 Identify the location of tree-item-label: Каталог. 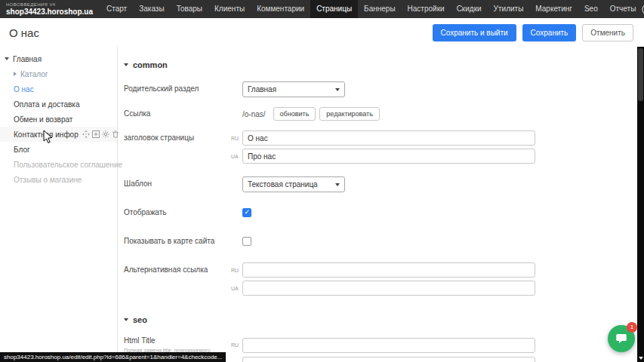
(34, 74).